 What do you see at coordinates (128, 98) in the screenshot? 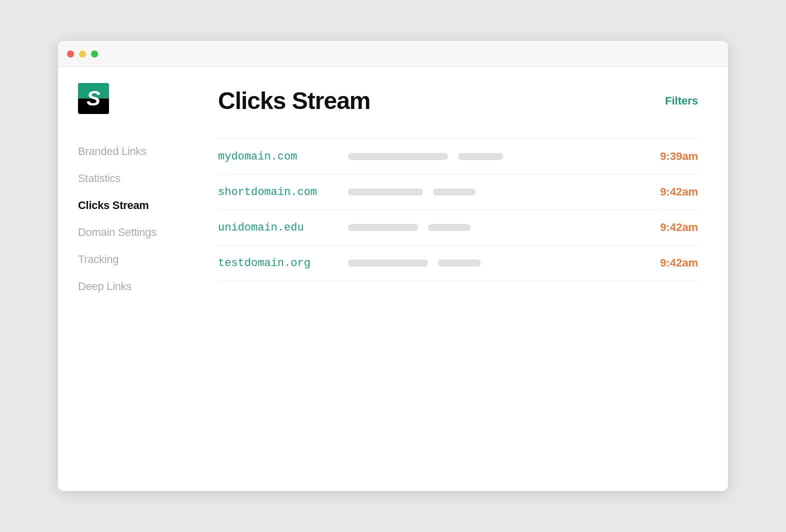
I see `logo-container: S` at bounding box center [128, 98].